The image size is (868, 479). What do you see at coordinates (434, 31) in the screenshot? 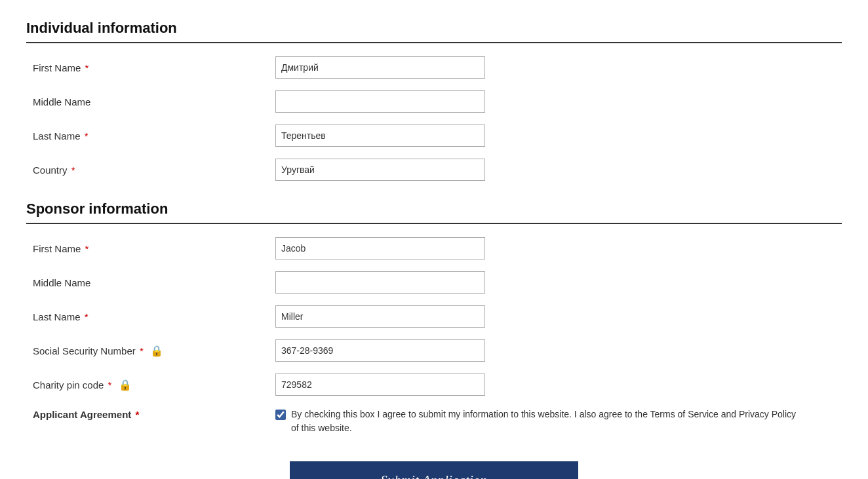
I see `individual-section-title: Individual information` at bounding box center [434, 31].